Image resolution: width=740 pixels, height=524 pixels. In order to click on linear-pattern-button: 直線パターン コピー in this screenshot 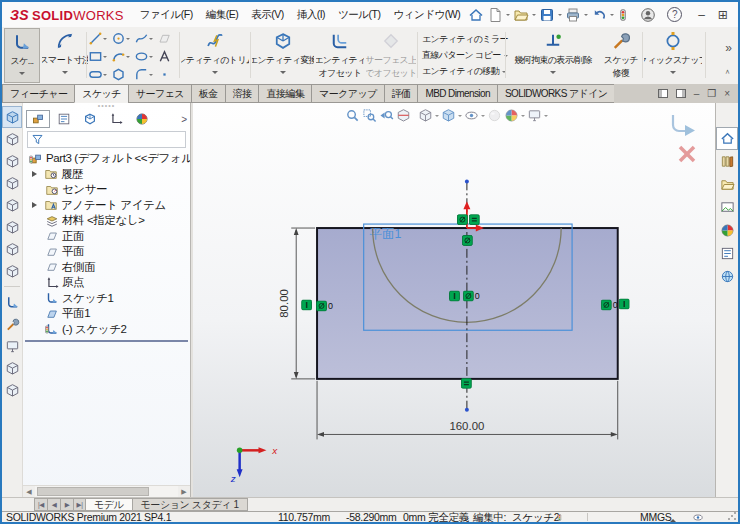, I will do `click(462, 55)`.